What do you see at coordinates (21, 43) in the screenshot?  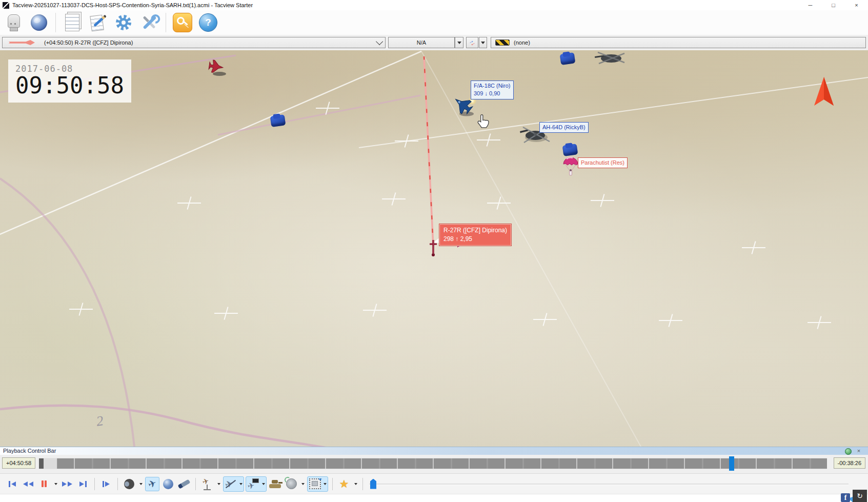 I see `missile-icon` at bounding box center [21, 43].